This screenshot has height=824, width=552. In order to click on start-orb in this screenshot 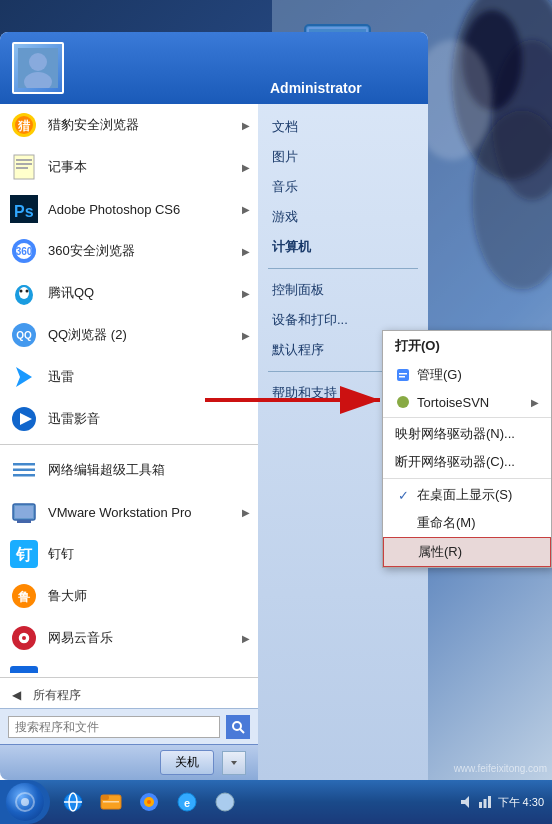, I will do `click(25, 802)`.